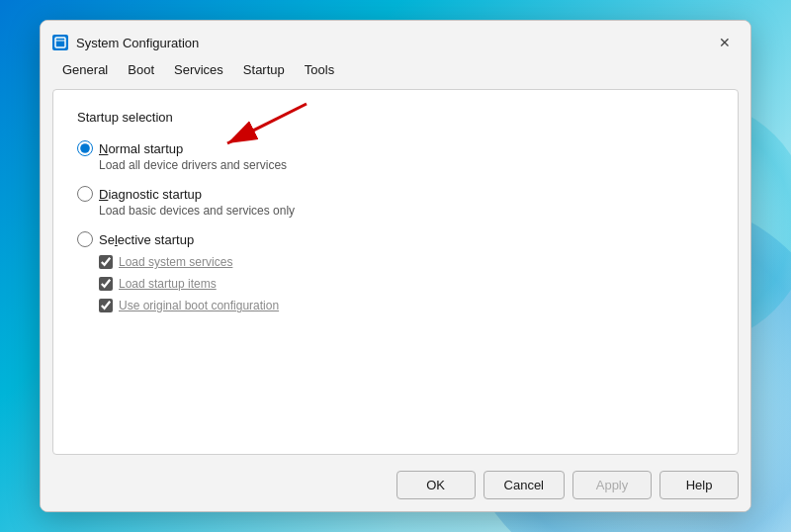 This screenshot has height=532, width=791. I want to click on radio-label-row-selective: Selective startup, so click(396, 239).